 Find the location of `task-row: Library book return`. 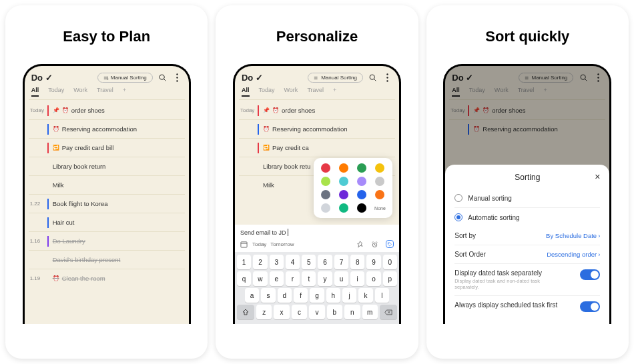

task-row: Library book return is located at coordinates (107, 167).